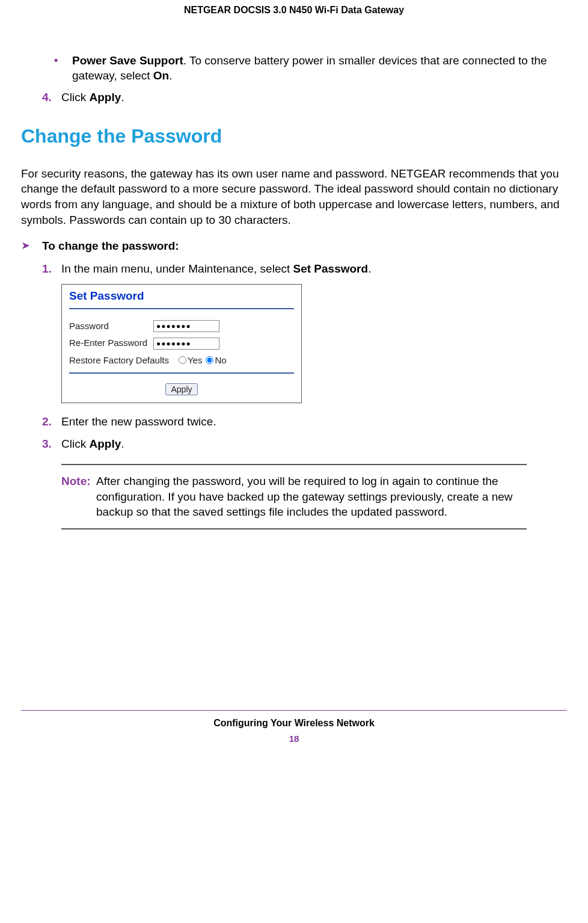  What do you see at coordinates (52, 422) in the screenshot?
I see `step-2-number: 2.` at bounding box center [52, 422].